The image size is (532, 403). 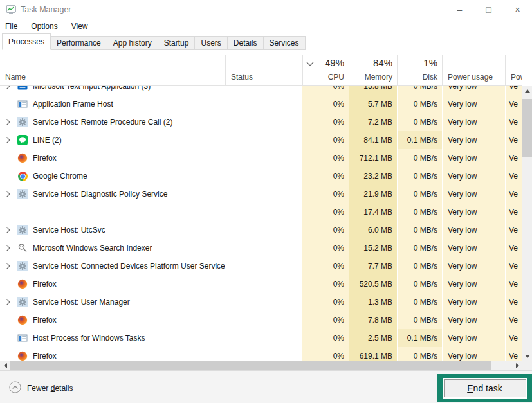 I want to click on table-row: Firefox 0% 7.8 MB 0 MB/s Very low Ve, so click(x=261, y=320).